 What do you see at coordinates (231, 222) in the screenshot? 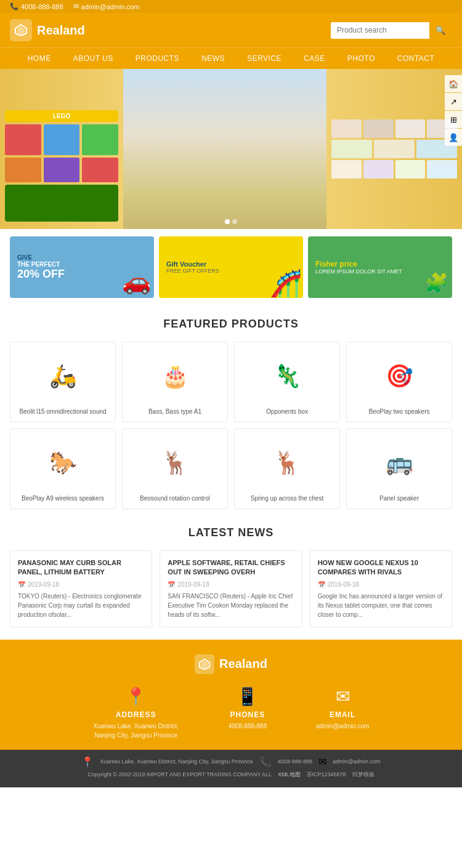
I see `banner-dots` at bounding box center [231, 222].